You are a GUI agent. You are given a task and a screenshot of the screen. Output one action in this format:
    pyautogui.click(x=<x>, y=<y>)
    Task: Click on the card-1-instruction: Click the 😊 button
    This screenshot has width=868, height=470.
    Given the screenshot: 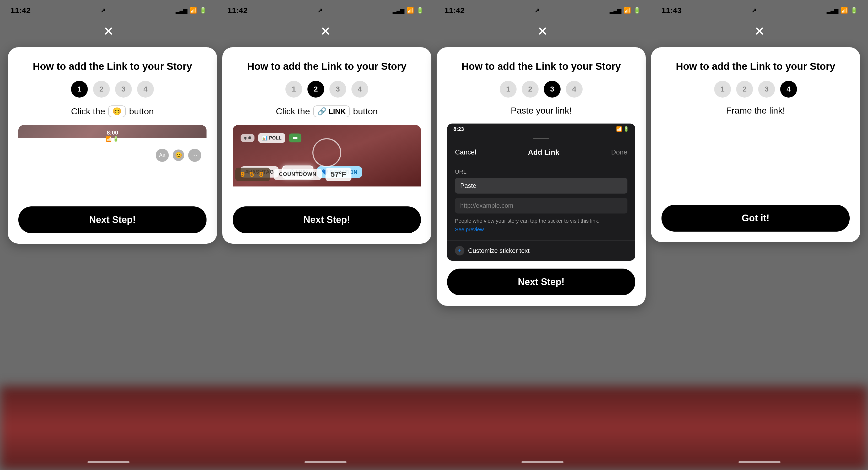 What is the action you would take?
    pyautogui.click(x=113, y=111)
    